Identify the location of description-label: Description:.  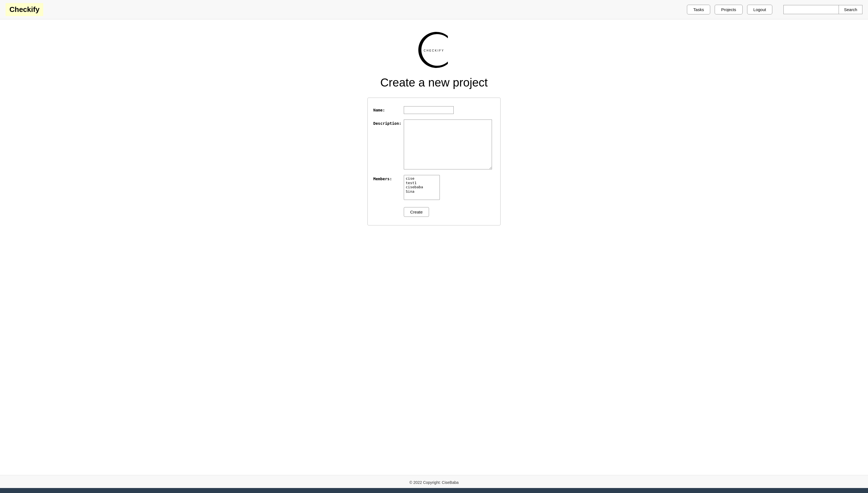
(389, 123).